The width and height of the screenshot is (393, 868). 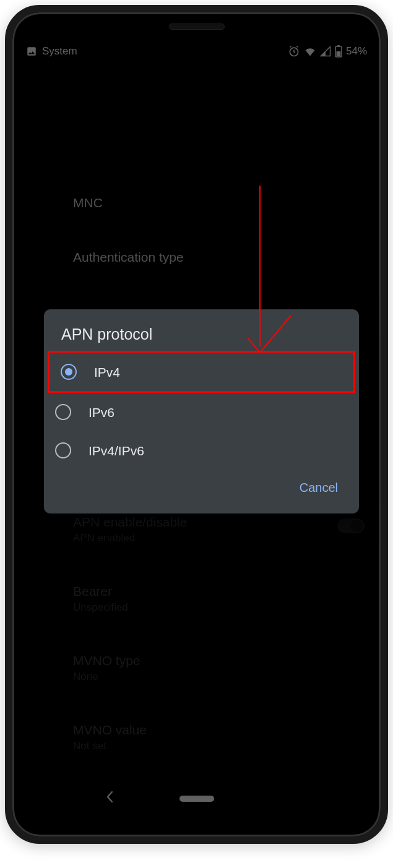 I want to click on option-label: IPv6, so click(x=101, y=412).